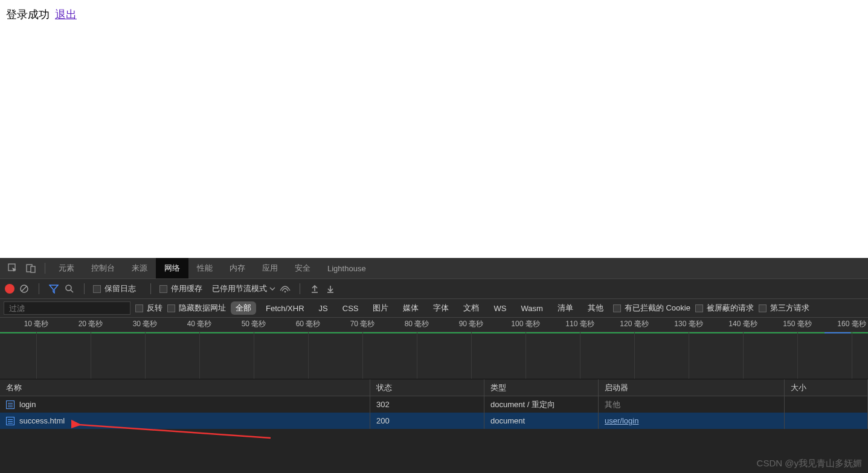  What do you see at coordinates (434, 14) in the screenshot?
I see `page-content: 登录成功 退出` at bounding box center [434, 14].